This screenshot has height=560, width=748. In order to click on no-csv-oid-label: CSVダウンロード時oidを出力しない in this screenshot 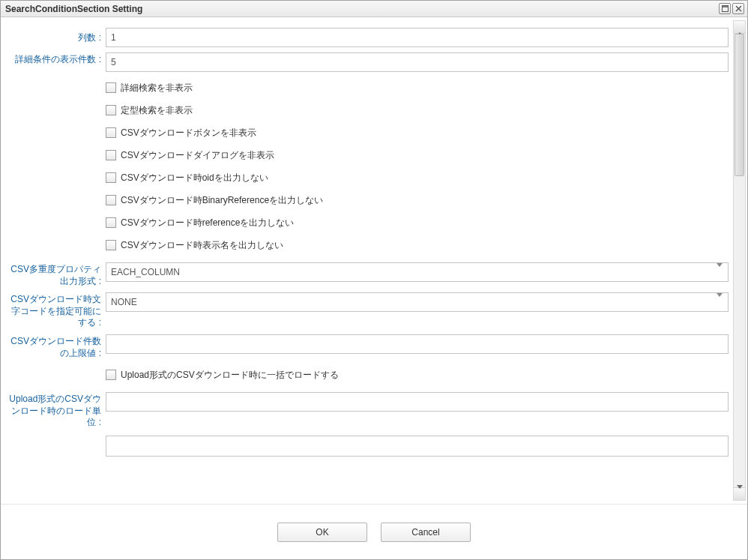, I will do `click(195, 178)`.